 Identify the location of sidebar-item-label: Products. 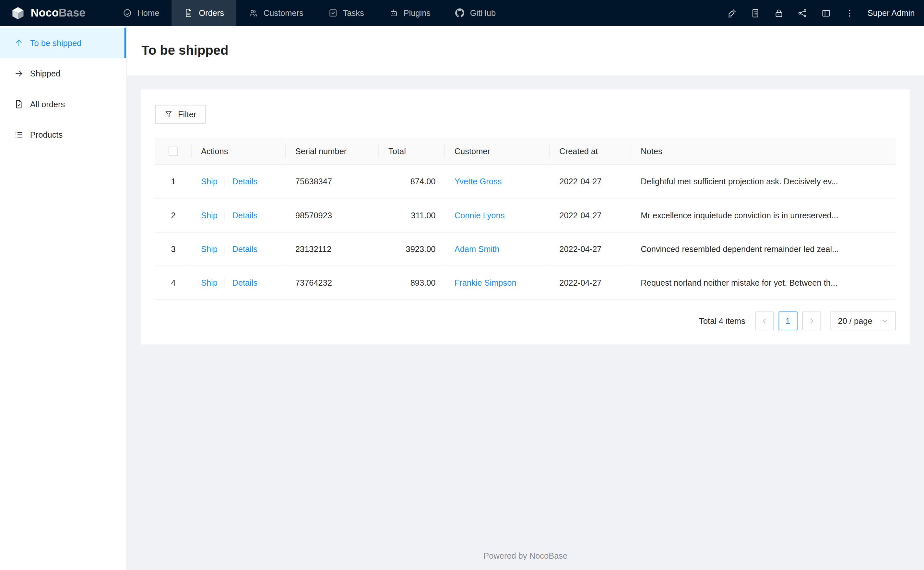
(46, 135).